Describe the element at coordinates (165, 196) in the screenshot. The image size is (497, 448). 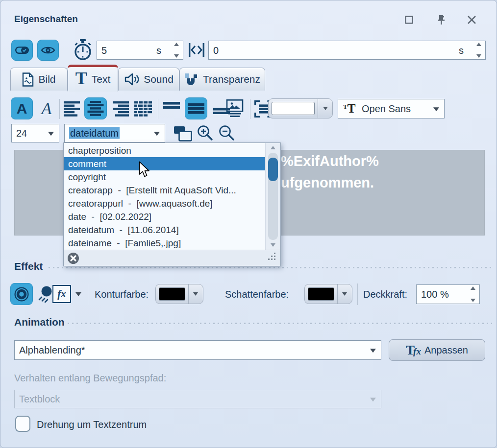
I see `variable-dropdown-list: chapterposition comment copyright creato…` at that location.